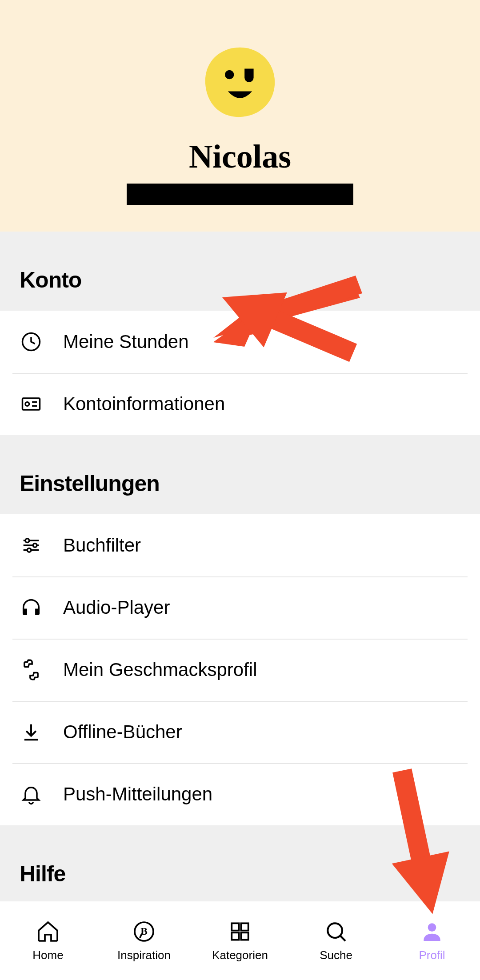  What do you see at coordinates (240, 670) in the screenshot?
I see `row-geschmacksprofil: Mein Geschmacksprofil` at bounding box center [240, 670].